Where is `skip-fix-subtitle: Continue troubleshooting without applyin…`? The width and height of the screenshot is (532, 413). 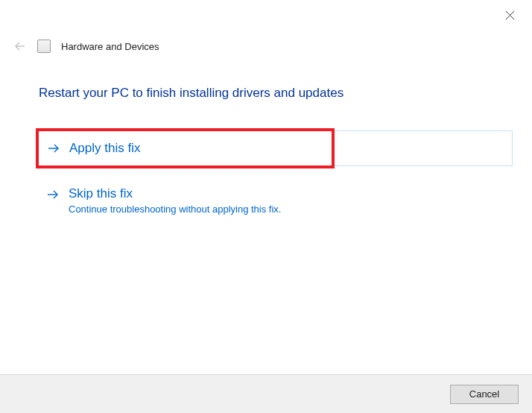 skip-fix-subtitle: Continue troubleshooting without applyin… is located at coordinates (174, 209).